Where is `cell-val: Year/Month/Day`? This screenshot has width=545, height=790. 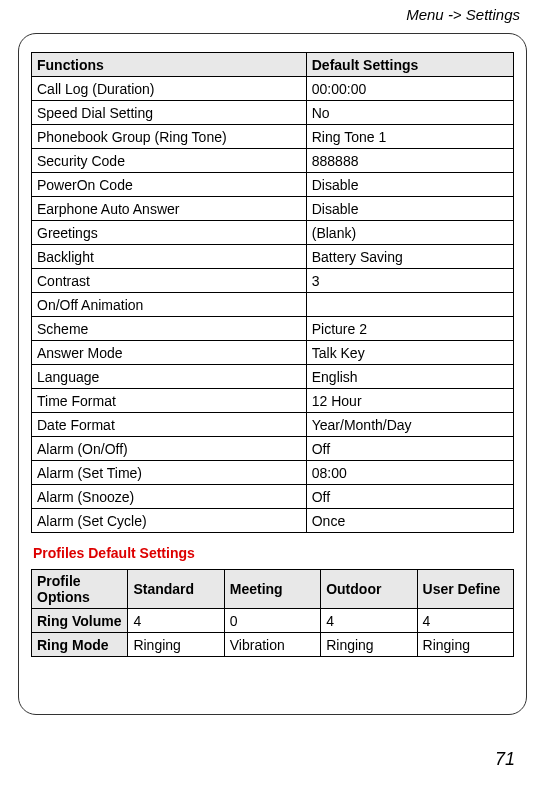
cell-val: Year/Month/Day is located at coordinates (410, 425).